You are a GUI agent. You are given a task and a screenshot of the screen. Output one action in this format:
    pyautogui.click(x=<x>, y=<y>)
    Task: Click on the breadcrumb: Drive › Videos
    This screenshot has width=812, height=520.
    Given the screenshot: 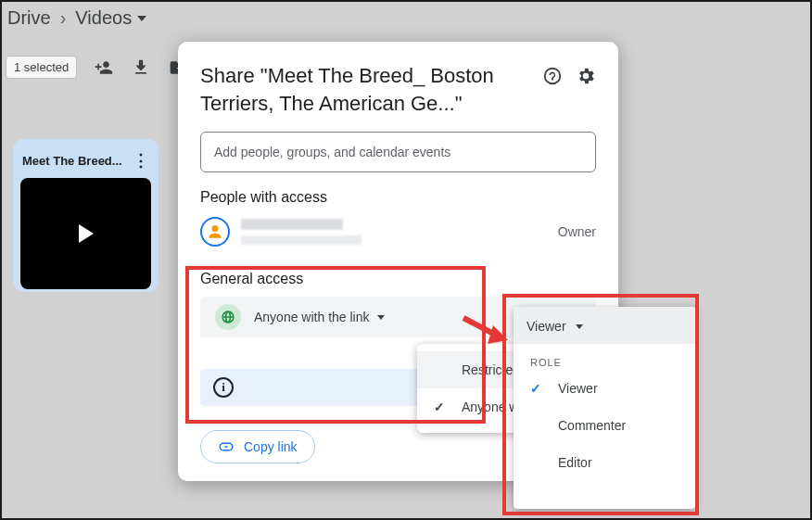 What is the action you would take?
    pyautogui.click(x=77, y=19)
    